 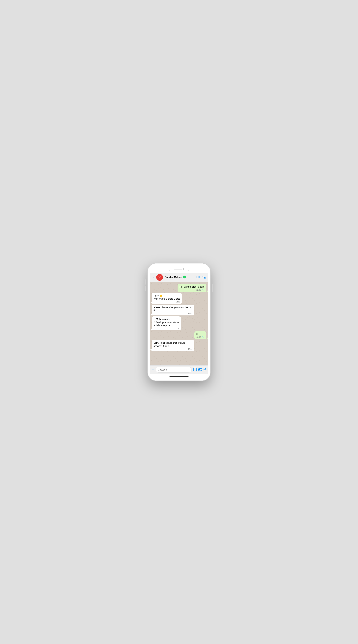 What do you see at coordinates (192, 288) in the screenshot?
I see `message-sent-1: Hi, I want to order a cake 12:01 ✓✓` at bounding box center [192, 288].